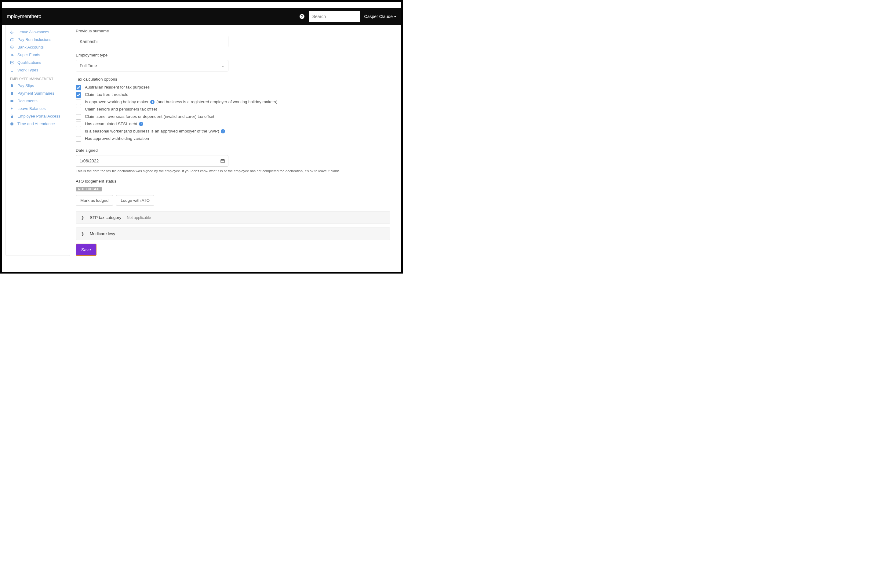  What do you see at coordinates (235, 140) in the screenshot?
I see `main-content: Previous surname Employment type Full Ti…` at bounding box center [235, 140].